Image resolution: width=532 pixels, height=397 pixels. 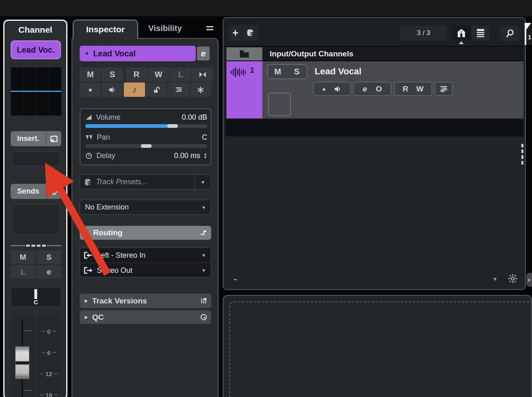 What do you see at coordinates (513, 279) in the screenshot?
I see `gear-icon` at bounding box center [513, 279].